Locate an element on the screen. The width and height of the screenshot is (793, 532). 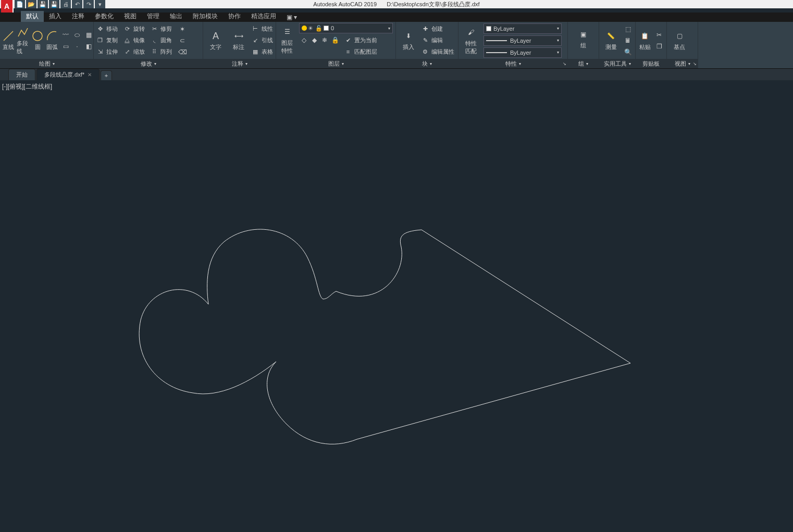
file-tab-current: 多段线凸度.dxf*✕ is located at coordinates (68, 75).